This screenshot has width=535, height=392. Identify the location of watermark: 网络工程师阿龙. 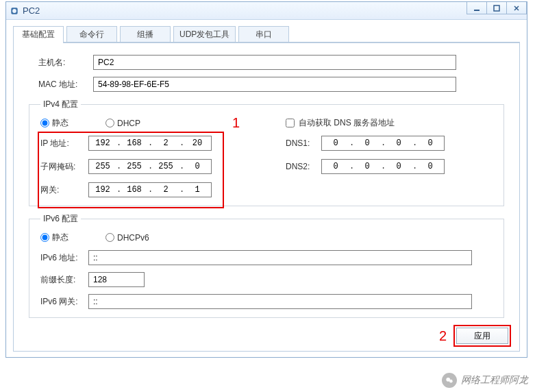
(485, 380).